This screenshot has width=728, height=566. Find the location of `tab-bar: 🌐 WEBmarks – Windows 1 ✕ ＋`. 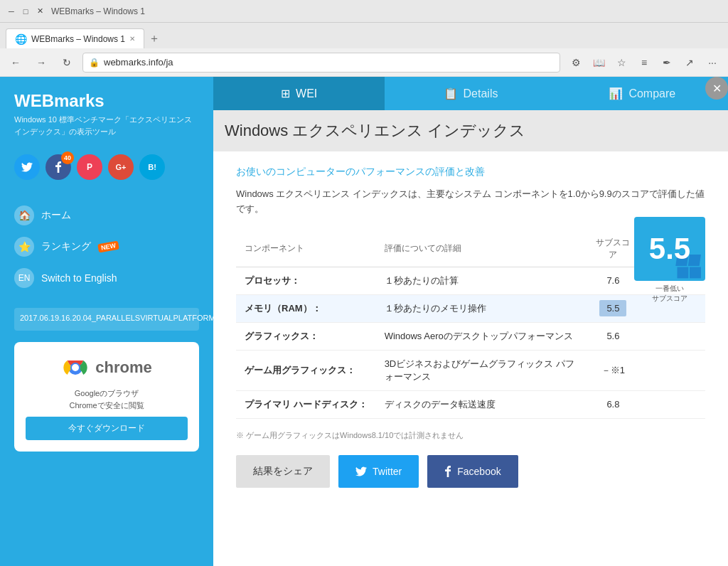

tab-bar: 🌐 WEBmarks – Windows 1 ✕ ＋ is located at coordinates (364, 36).